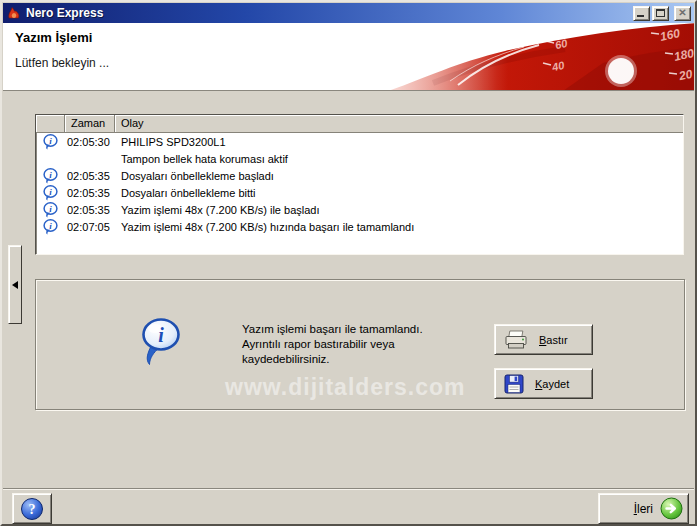 Image resolution: width=697 pixels, height=526 pixels. What do you see at coordinates (332, 360) in the screenshot?
I see `result-message-line: kaydedebilirsiniz.` at bounding box center [332, 360].